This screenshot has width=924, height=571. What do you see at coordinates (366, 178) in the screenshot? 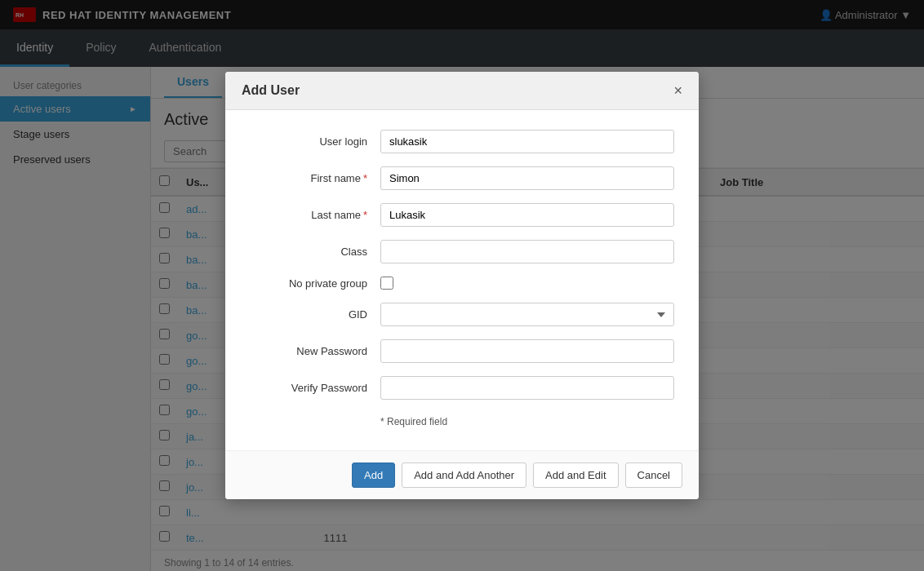
I see `required-star-first: *` at bounding box center [366, 178].